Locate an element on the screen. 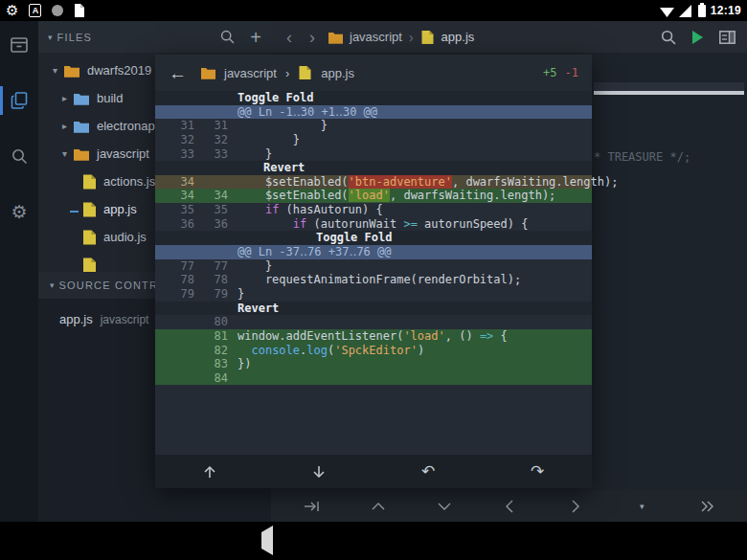 The height and width of the screenshot is (560, 747). old-line-number: 77 is located at coordinates (174, 266).